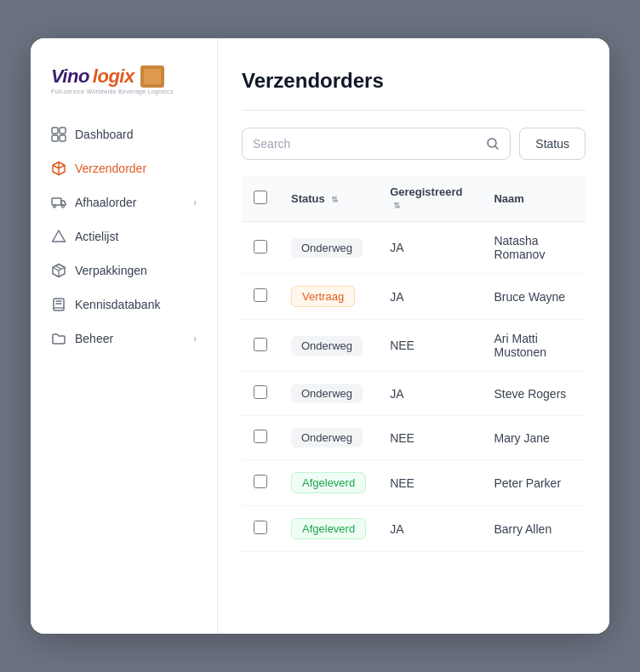 This screenshot has height=672, width=640. Describe the element at coordinates (124, 168) in the screenshot. I see `sidebar-item-verzendorder: Verzendorder` at that location.